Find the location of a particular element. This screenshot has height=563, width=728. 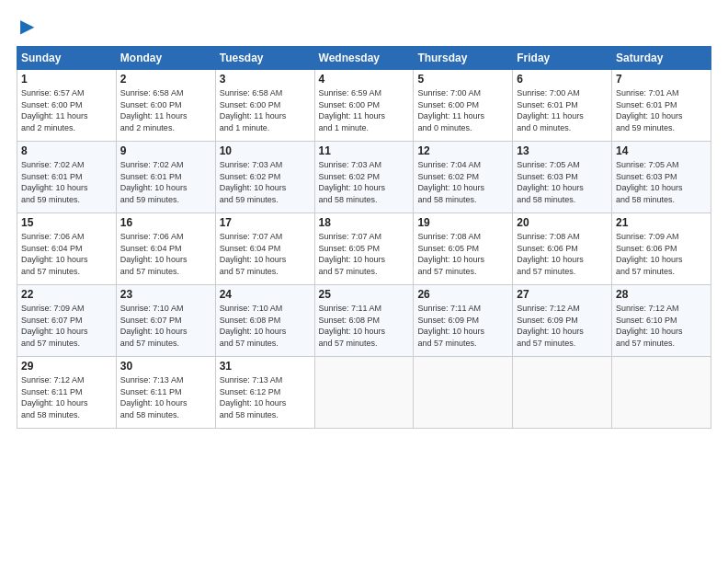

calendar-cell: 14Sunrise: 7:05 AMSunset: 6:03 PMDayligh… is located at coordinates (662, 178).